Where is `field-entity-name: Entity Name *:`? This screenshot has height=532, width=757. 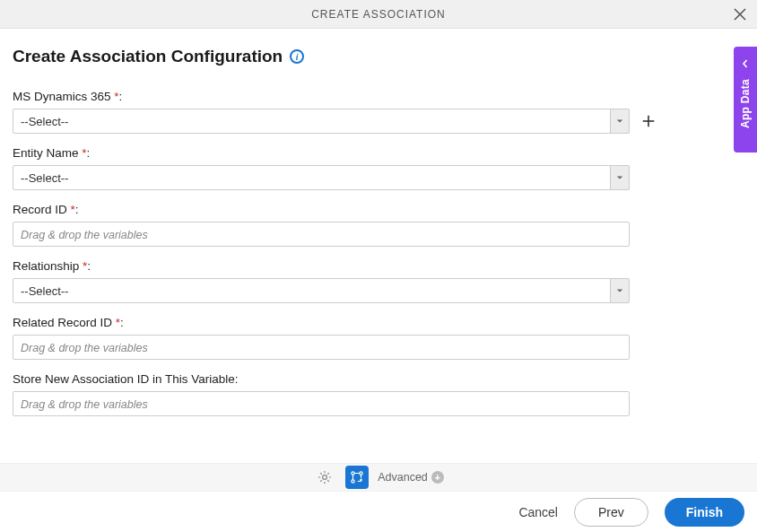 field-entity-name: Entity Name *: is located at coordinates (378, 169).